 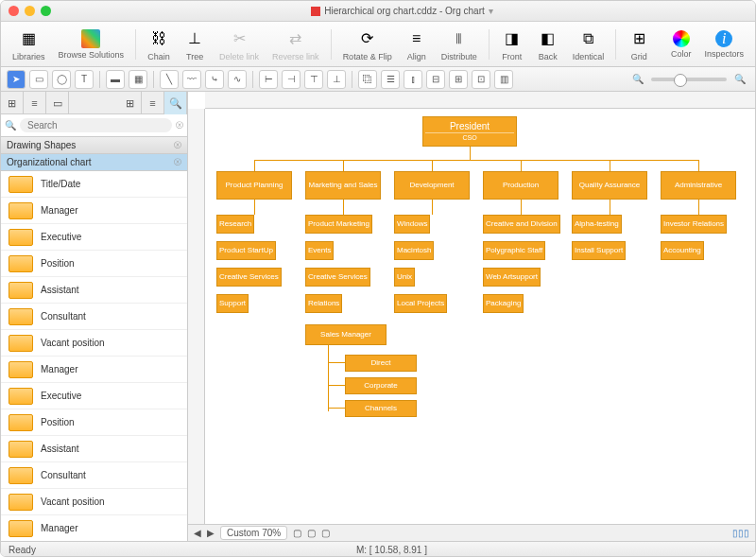 What do you see at coordinates (512, 44) in the screenshot?
I see `front-button: ◨Front` at bounding box center [512, 44].